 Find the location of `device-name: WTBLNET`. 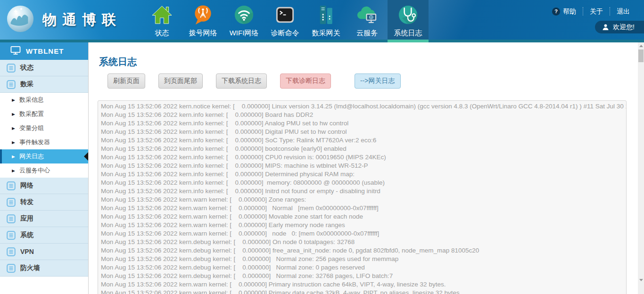

device-name: WTBLNET is located at coordinates (45, 51).